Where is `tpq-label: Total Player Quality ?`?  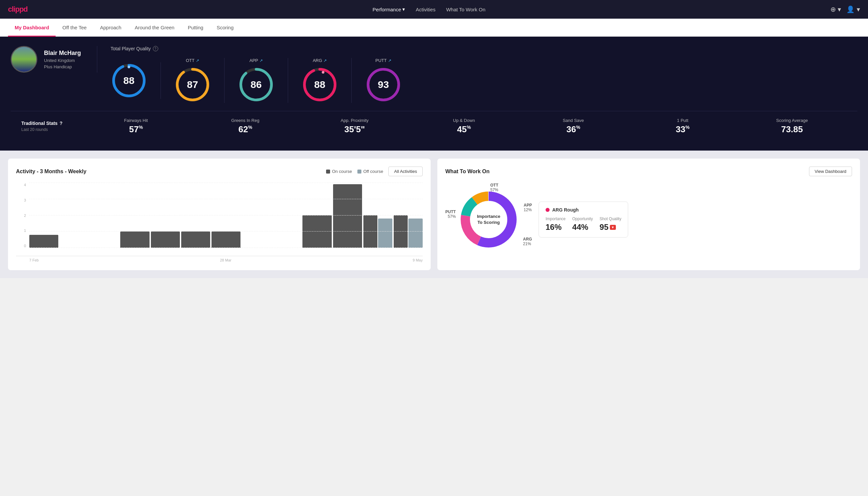
tpq-label: Total Player Quality ? is located at coordinates (484, 49).